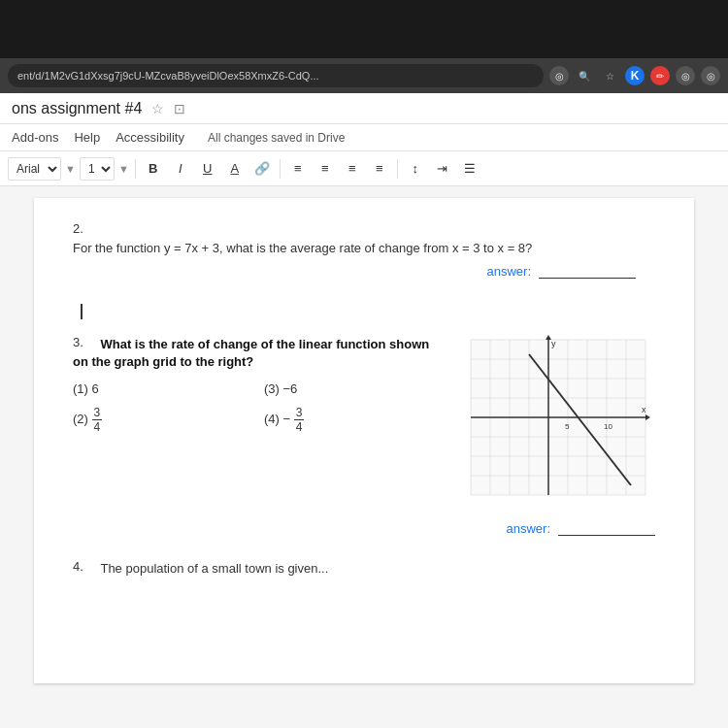 This screenshot has height=728, width=728. I want to click on choice-2-fraction: 3 4, so click(97, 420).